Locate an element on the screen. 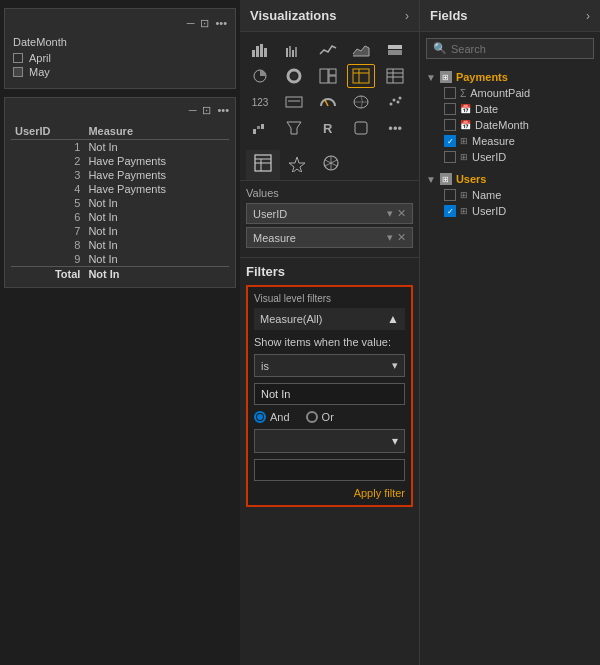 This screenshot has width=600, height=665. viz-tab-format is located at coordinates (297, 165).